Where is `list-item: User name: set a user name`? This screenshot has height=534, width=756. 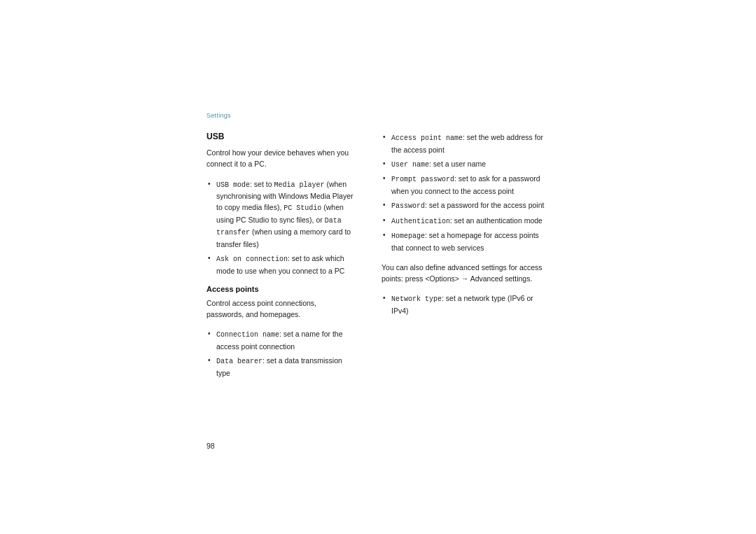 list-item: User name: set a user name is located at coordinates (465, 164).